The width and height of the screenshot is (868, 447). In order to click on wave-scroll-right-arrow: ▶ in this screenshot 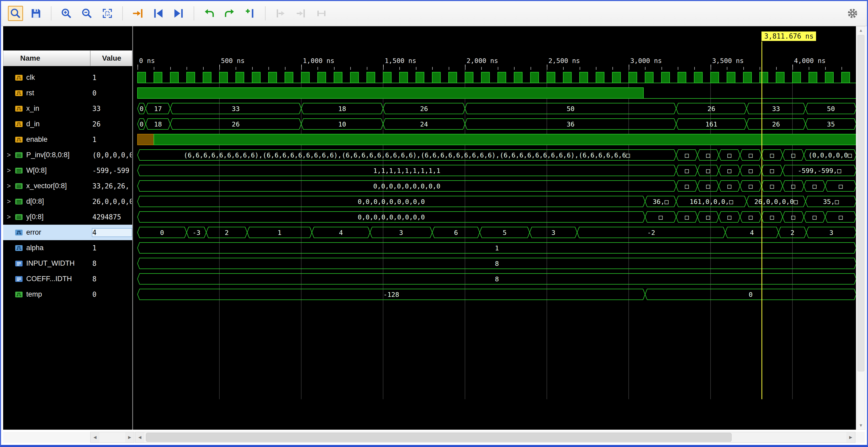, I will do `click(850, 438)`.